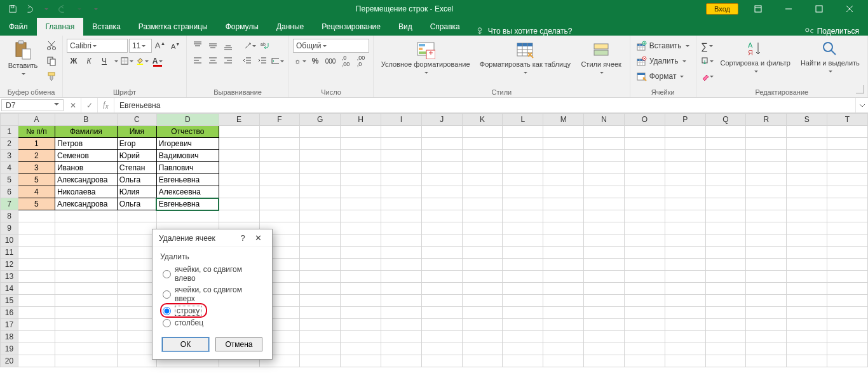 The image size is (868, 387). Describe the element at coordinates (315, 61) in the screenshot. I see `percent-format-icon: %` at that location.